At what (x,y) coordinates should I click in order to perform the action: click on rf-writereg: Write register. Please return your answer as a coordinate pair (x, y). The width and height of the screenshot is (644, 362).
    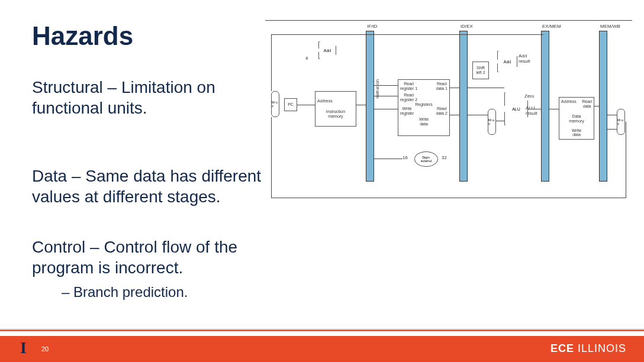
    Looking at the image, I should click on (407, 111).